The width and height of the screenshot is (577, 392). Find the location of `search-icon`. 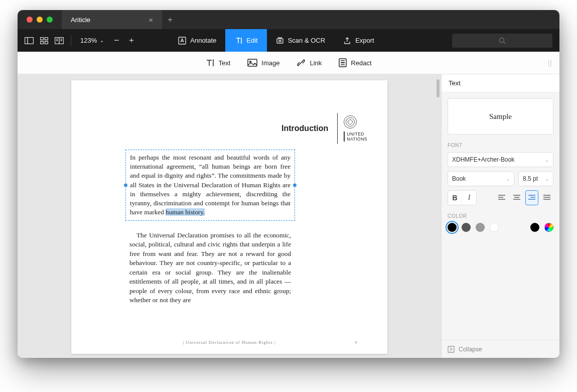

search-icon is located at coordinates (502, 41).